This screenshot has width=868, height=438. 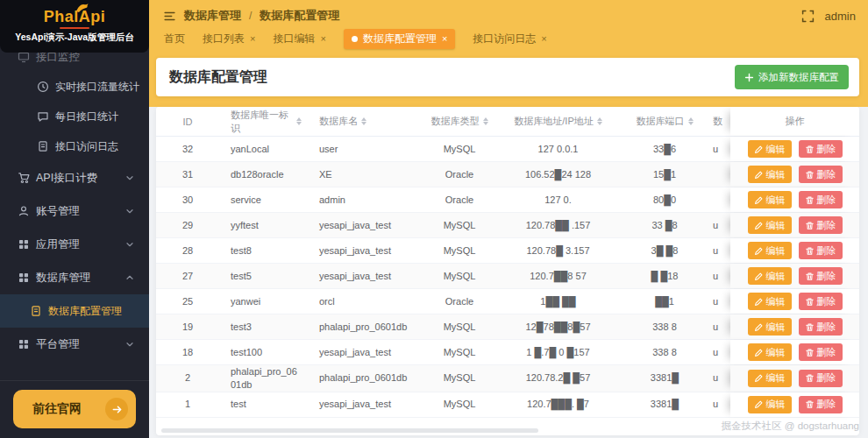 What do you see at coordinates (400, 39) in the screenshot?
I see `tab-item-3-active: 数据库配置管理×` at bounding box center [400, 39].